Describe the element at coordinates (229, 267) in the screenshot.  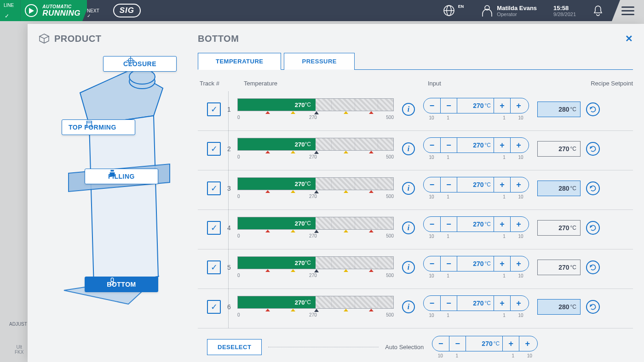
I see `track-number: 5` at that location.